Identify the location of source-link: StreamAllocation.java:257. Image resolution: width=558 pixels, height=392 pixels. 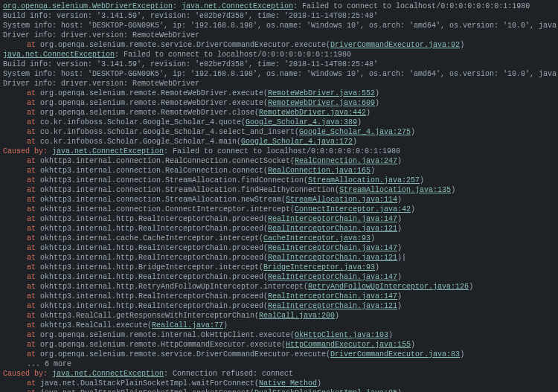
(364, 180).